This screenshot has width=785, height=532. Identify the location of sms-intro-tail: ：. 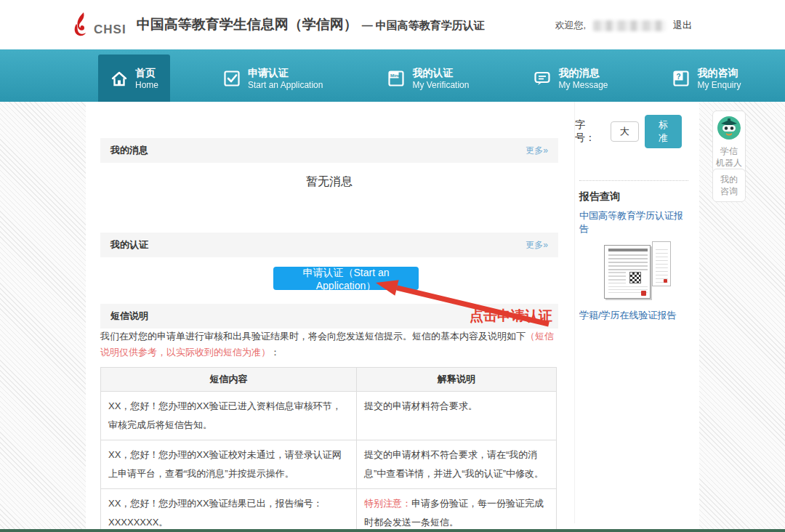
(275, 352).